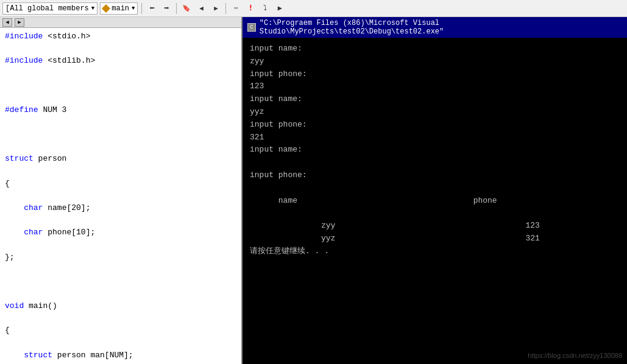 This screenshot has width=627, height=364. I want to click on toolbar: [All global members ▼ main ▼ ⬅ ➡ 🔖 ◀ ▶ ✂…, so click(313, 9).